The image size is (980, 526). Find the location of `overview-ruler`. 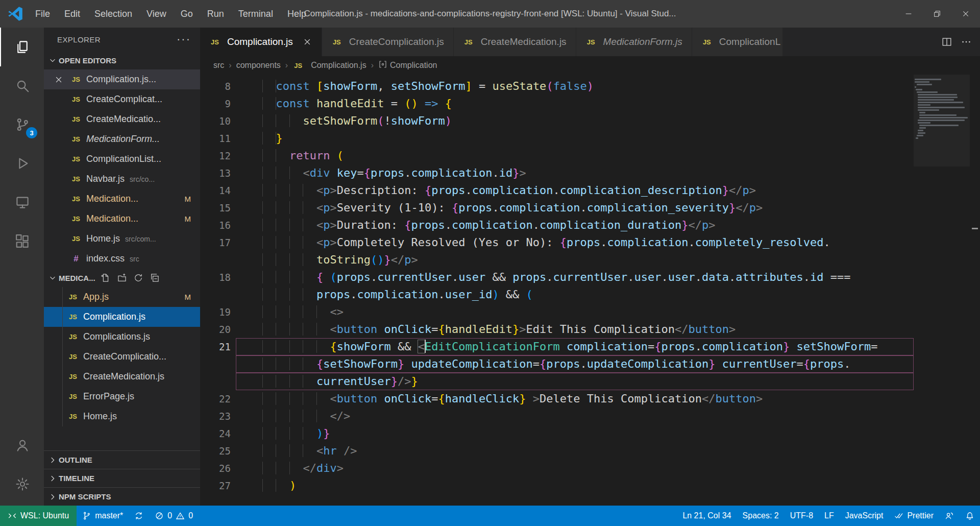

overview-ruler is located at coordinates (975, 290).